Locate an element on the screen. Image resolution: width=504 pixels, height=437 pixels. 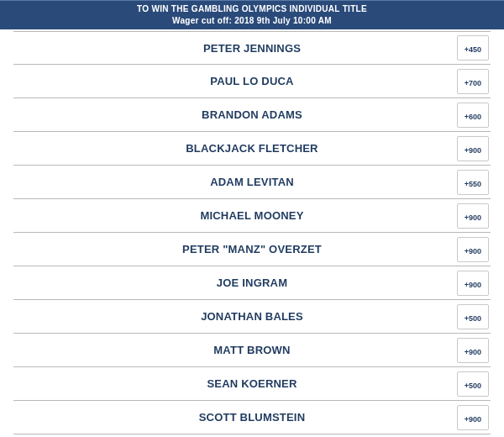
participant-name: ADAM LEVITAN is located at coordinates (252, 182).